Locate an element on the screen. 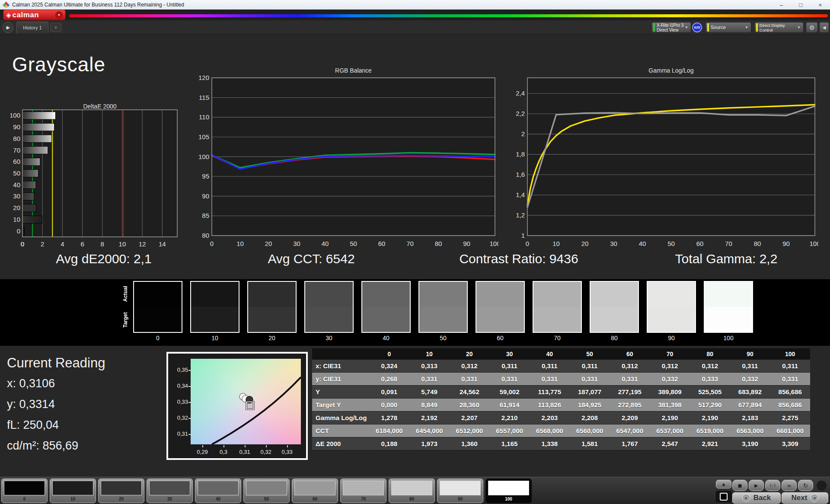  table-cell: 1,278 is located at coordinates (389, 418).